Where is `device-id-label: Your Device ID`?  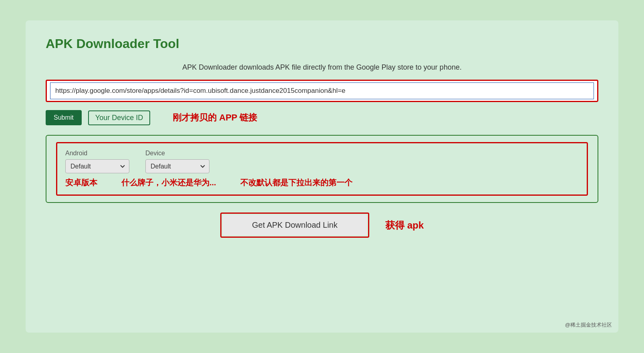 device-id-label: Your Device ID is located at coordinates (119, 118).